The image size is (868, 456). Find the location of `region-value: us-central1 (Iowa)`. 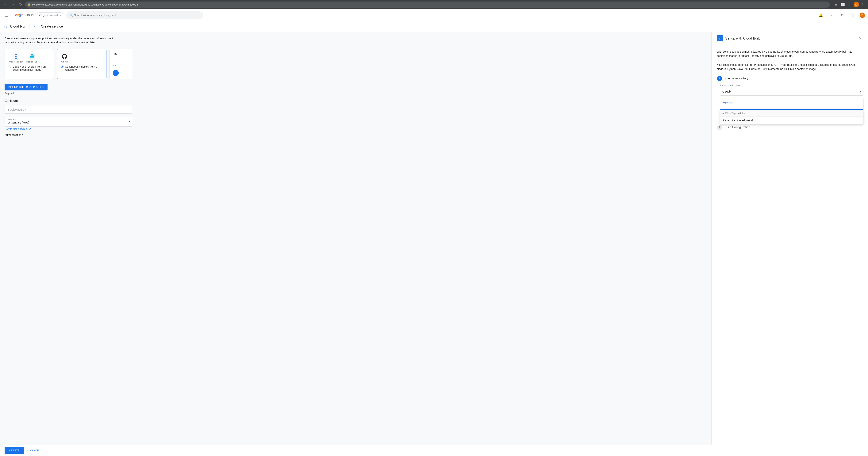

region-value: us-central1 (Iowa) is located at coordinates (68, 123).